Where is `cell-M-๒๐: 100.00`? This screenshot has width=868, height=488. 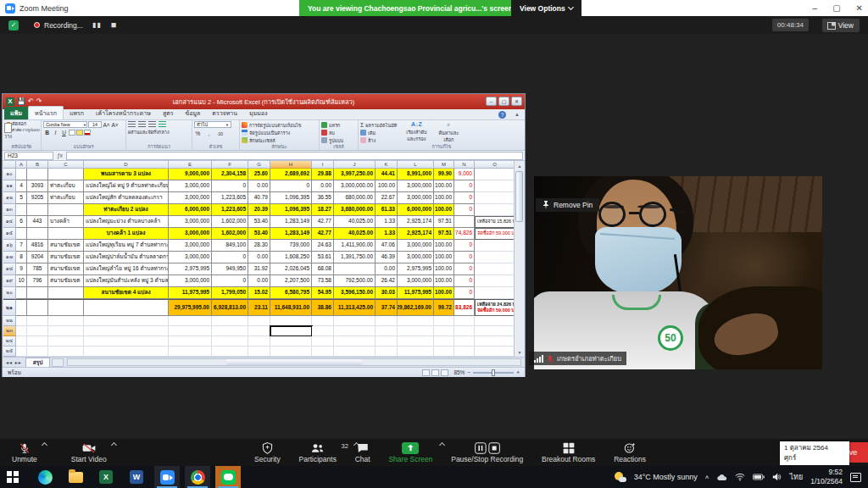 cell-M-๒๐: 100.00 is located at coordinates (444, 293).